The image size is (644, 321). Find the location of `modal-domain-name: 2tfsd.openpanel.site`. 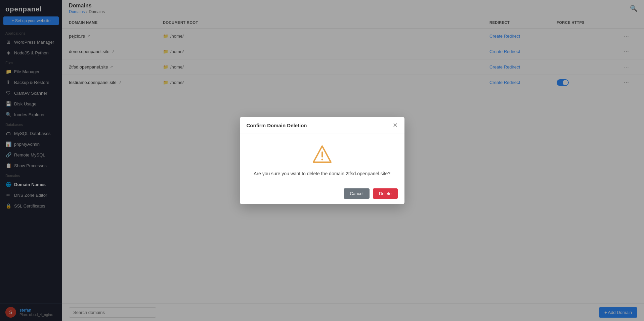

modal-domain-name: 2tfsd.openpanel.site is located at coordinates (367, 174).